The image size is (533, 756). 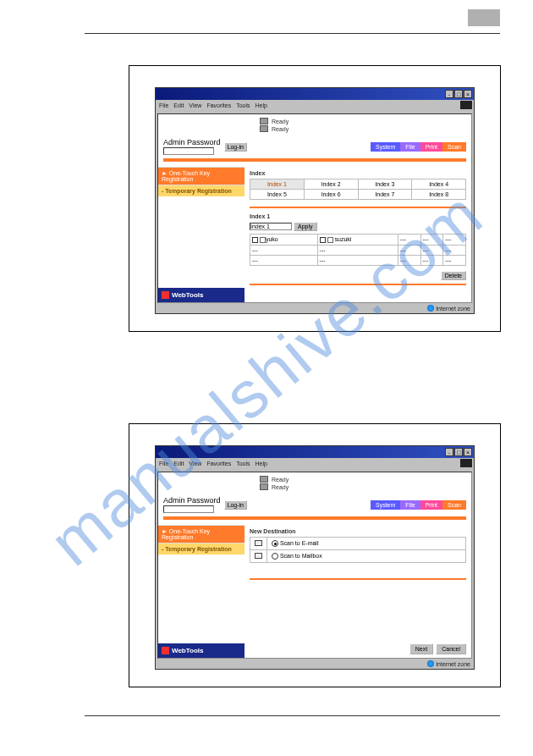 I want to click on index-cell-1: Index 1, so click(x=277, y=185).